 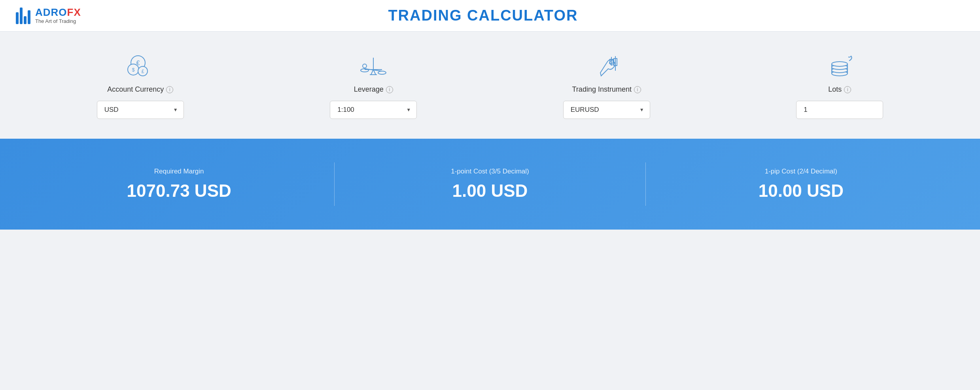 What do you see at coordinates (373, 89) in the screenshot?
I see `leverage-label: Leverage i` at bounding box center [373, 89].